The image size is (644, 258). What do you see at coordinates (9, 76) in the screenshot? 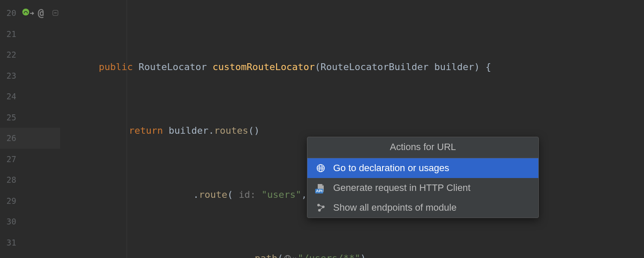
I see `line-number: 23` at bounding box center [9, 76].